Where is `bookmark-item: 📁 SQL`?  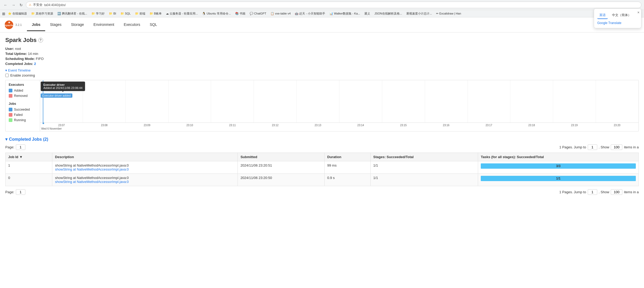
bookmark-item: 📁 SQL is located at coordinates (126, 14).